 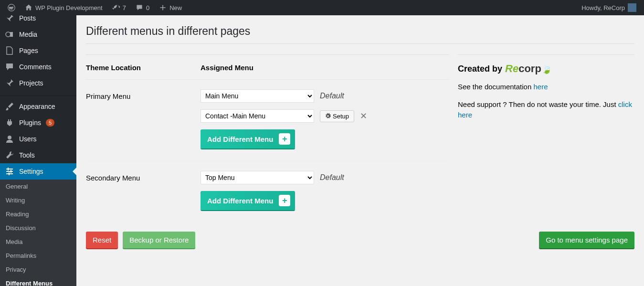 I want to click on avatar, so click(x=632, y=8).